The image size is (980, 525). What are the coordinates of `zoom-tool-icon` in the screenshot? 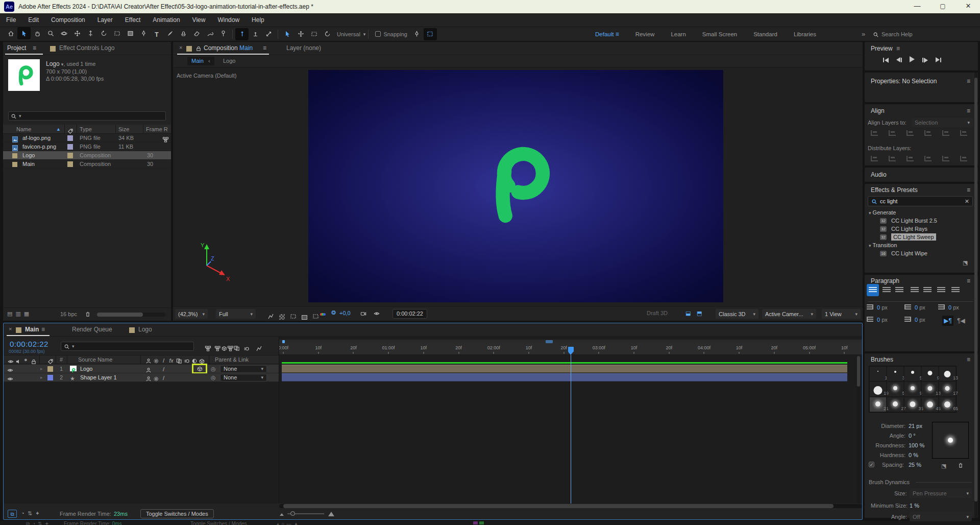 It's located at (51, 33).